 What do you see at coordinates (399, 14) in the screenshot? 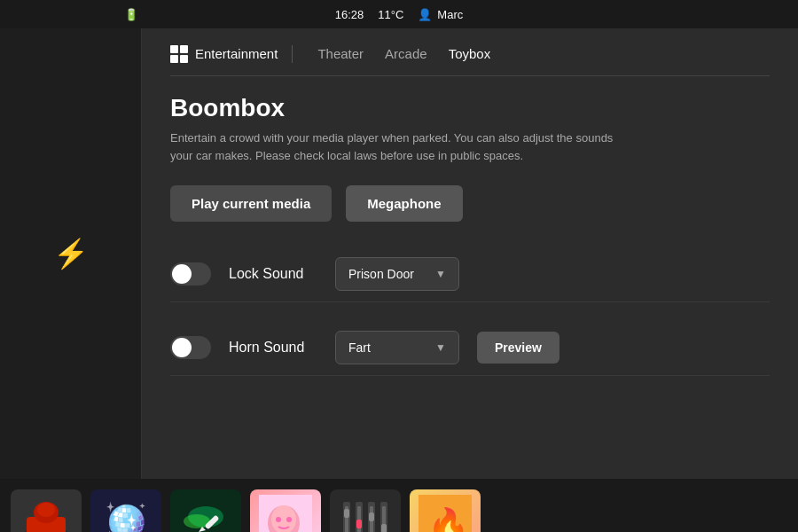
I see `status-bar: 🔋 16:28 11°C 👤 Marc` at bounding box center [399, 14].